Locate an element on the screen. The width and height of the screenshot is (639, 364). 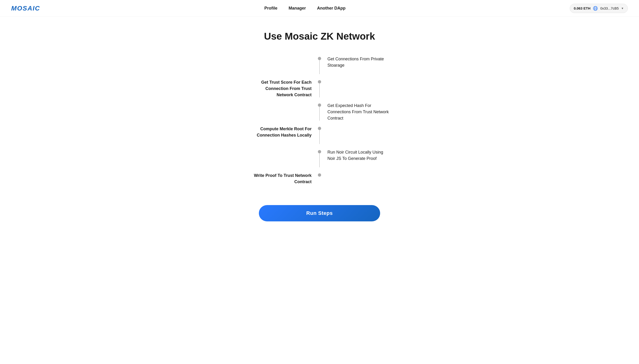
timeline-row-2: Get Trust Score For Each Connection From… is located at coordinates (320, 91).